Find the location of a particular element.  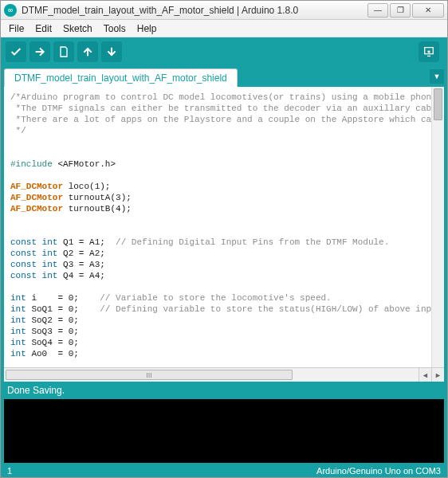

decl-soq2: SoQ2 = 0; is located at coordinates (54, 320).